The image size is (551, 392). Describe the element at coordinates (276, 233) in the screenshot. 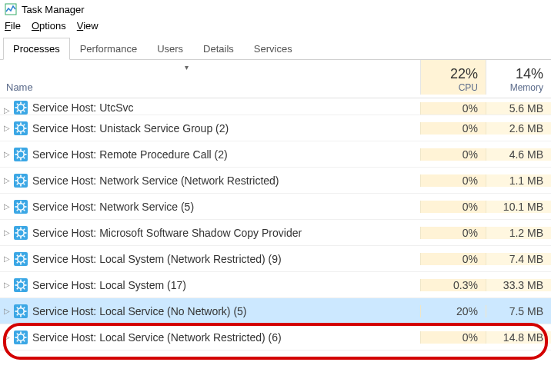

I see `process-row: ▷Service Host: Microsoft Software Shadow…` at that location.